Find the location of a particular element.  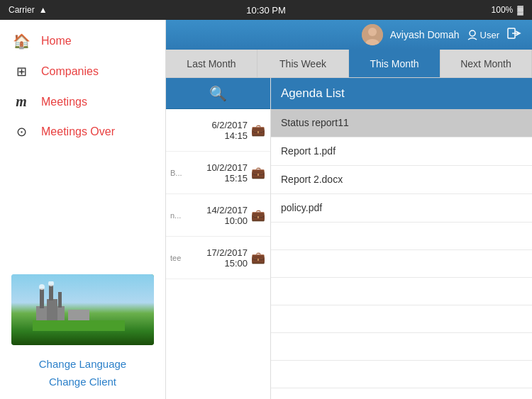

sidebar-label-home: Home is located at coordinates (57, 41).